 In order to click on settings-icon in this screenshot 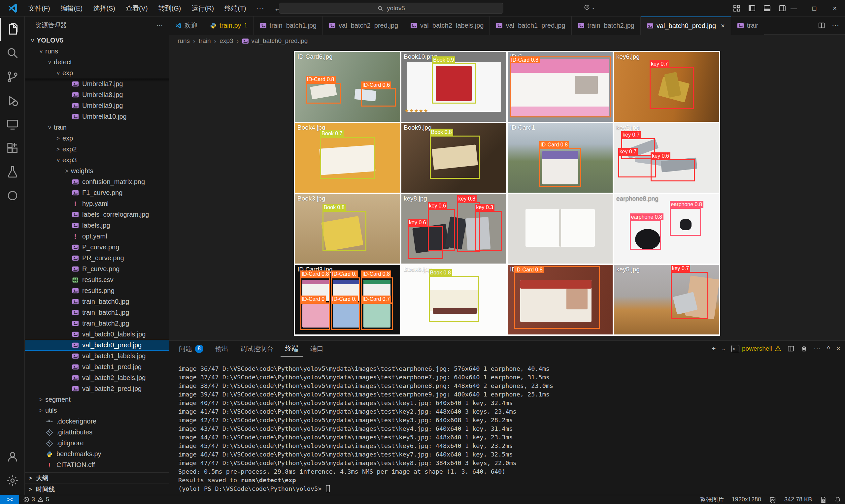, I will do `click(12, 481)`.